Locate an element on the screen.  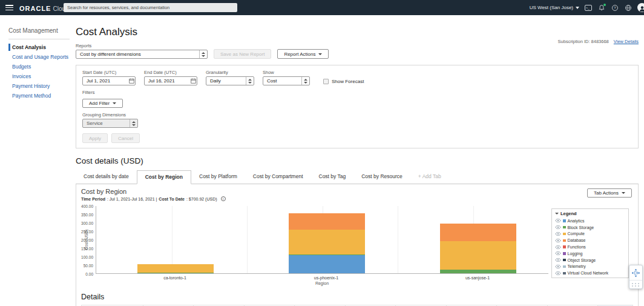
apply-button: Apply is located at coordinates (95, 138).